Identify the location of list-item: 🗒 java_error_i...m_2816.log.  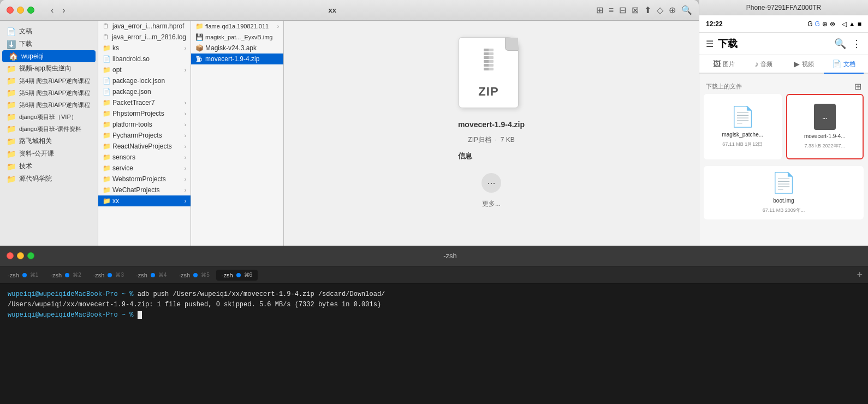
(144, 37).